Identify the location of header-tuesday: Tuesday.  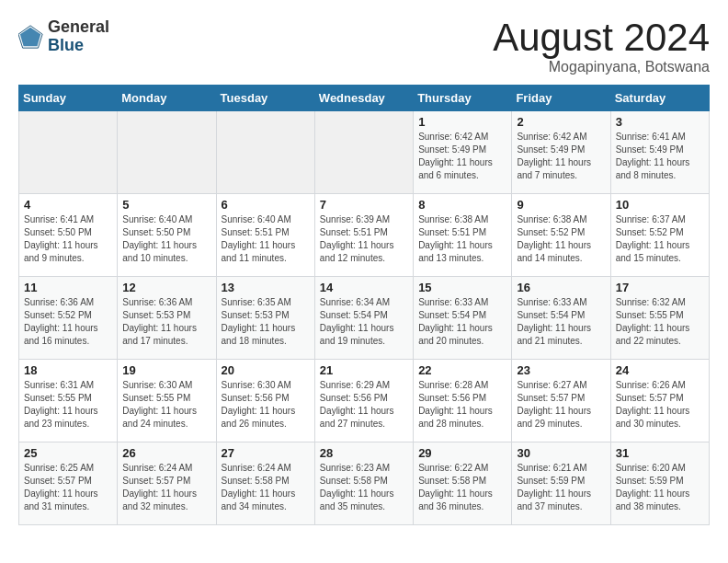
(265, 98).